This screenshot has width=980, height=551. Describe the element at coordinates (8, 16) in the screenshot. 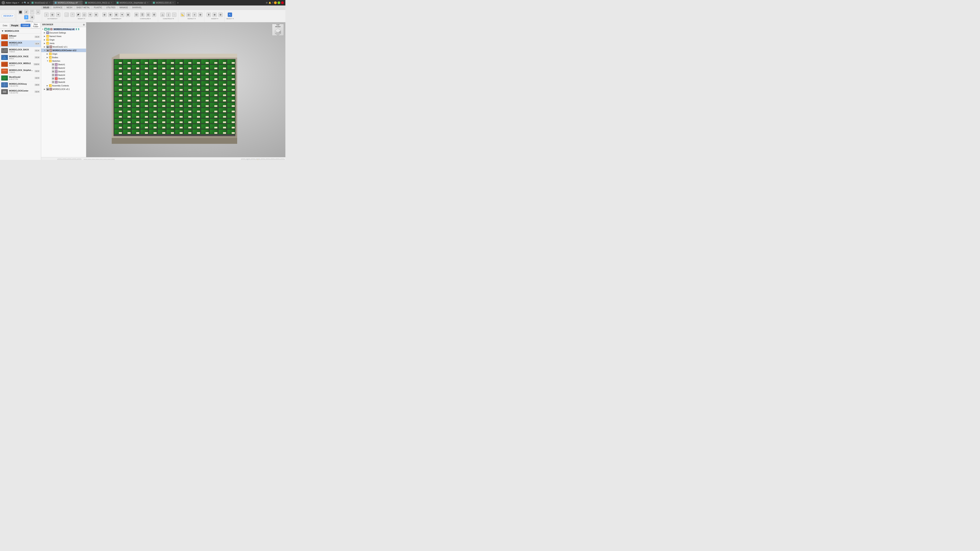

I see `design-dropdown: DESIGN ▾` at that location.